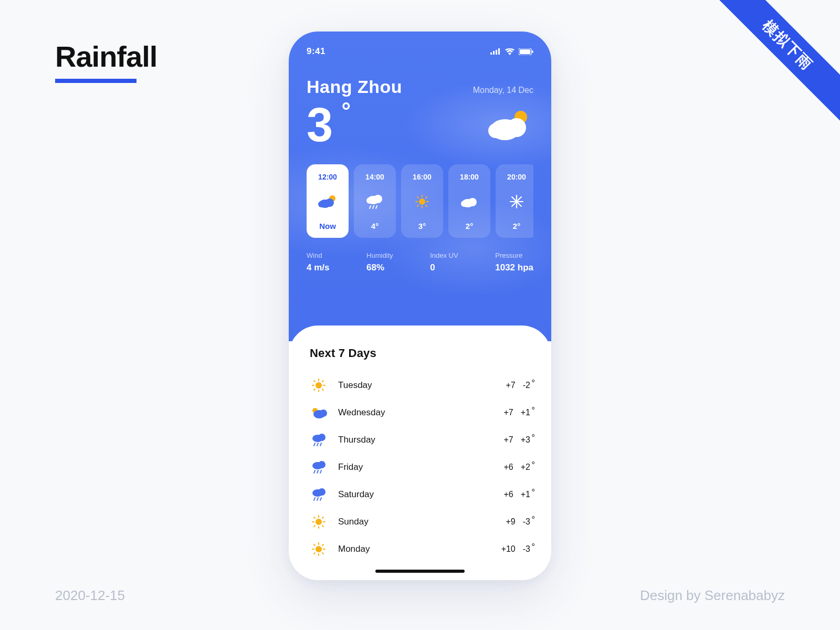 Image resolution: width=840 pixels, height=630 pixels. What do you see at coordinates (90, 595) in the screenshot?
I see `page-date: 2020-12-15` at bounding box center [90, 595].